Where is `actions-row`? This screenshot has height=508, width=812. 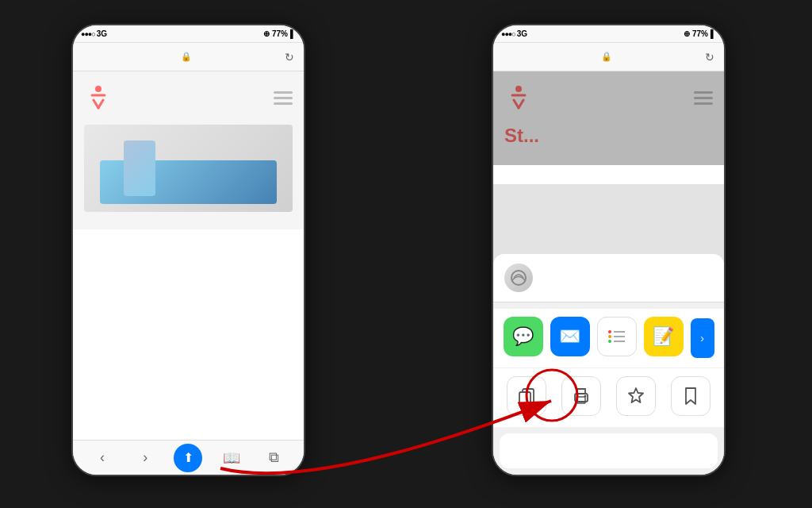 actions-row is located at coordinates (609, 398).